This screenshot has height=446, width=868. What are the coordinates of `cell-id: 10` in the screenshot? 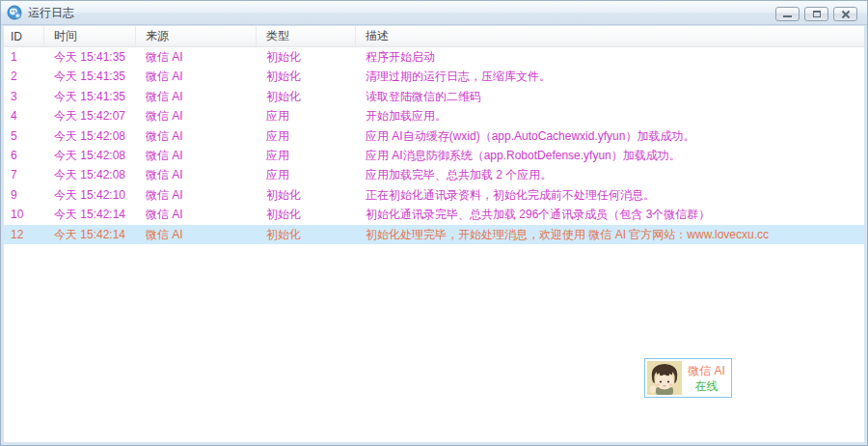 It's located at (24, 214).